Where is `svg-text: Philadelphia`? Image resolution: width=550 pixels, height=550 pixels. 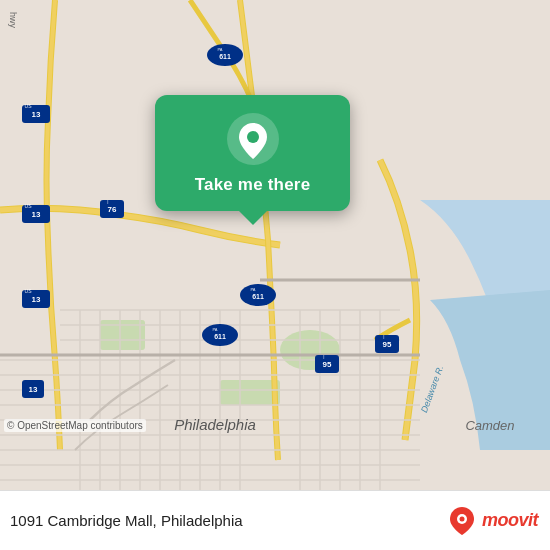
svg-text: Philadelphia is located at coordinates (215, 424).